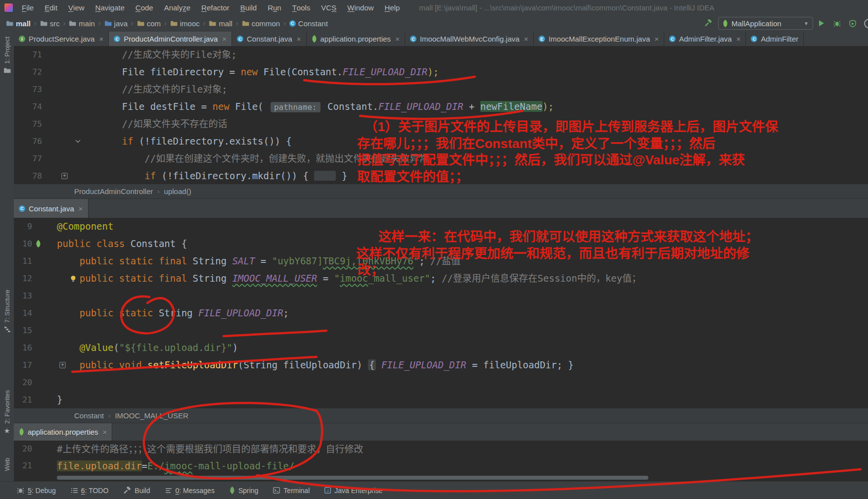  I want to click on tab-productservice.java: IProductService.java×, so click(61, 39).